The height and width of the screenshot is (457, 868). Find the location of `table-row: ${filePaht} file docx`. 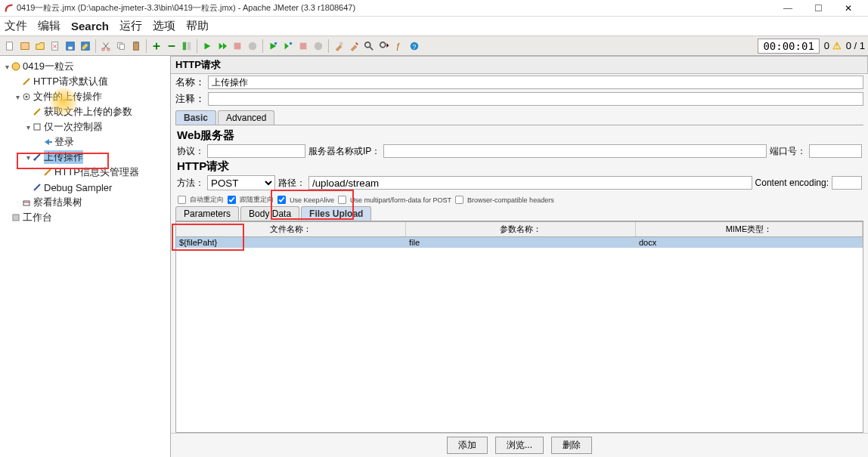

table-row: ${filePaht} file docx is located at coordinates (519, 242).